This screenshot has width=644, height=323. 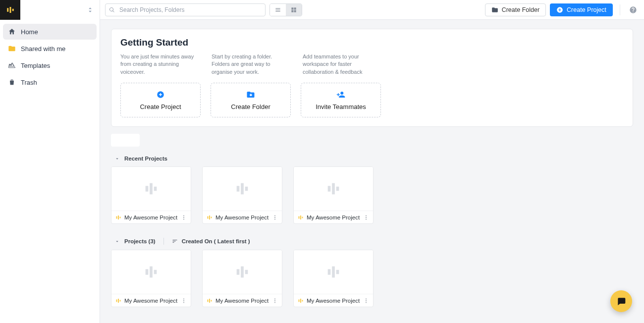 What do you see at coordinates (587, 10) in the screenshot?
I see `button-label: Create Project` at bounding box center [587, 10].